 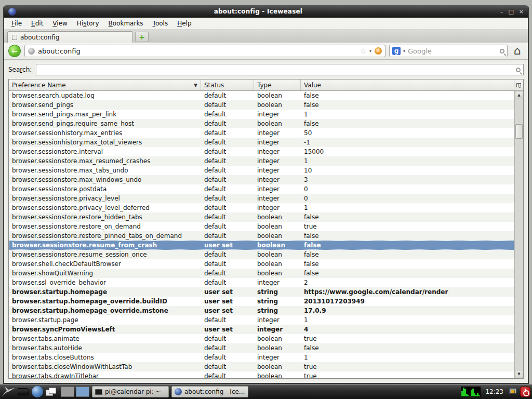 What do you see at coordinates (519, 374) in the screenshot?
I see `scroll-down-button: ▼` at bounding box center [519, 374].